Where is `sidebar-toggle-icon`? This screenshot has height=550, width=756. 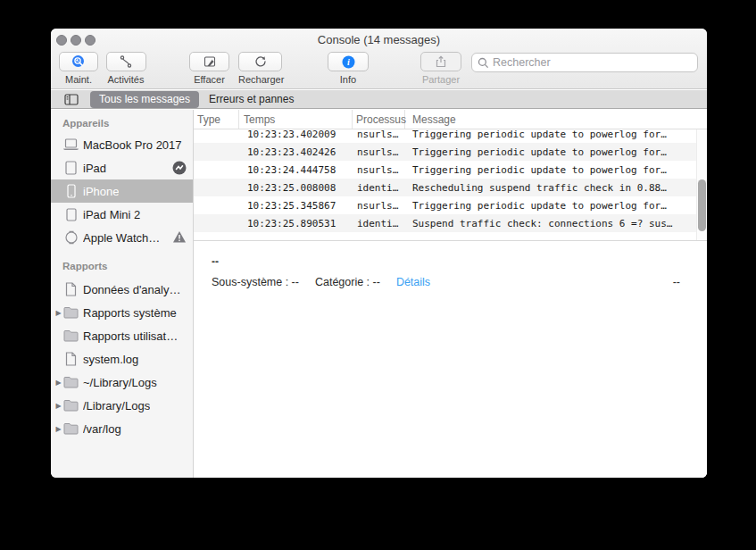
sidebar-toggle-icon is located at coordinates (71, 100).